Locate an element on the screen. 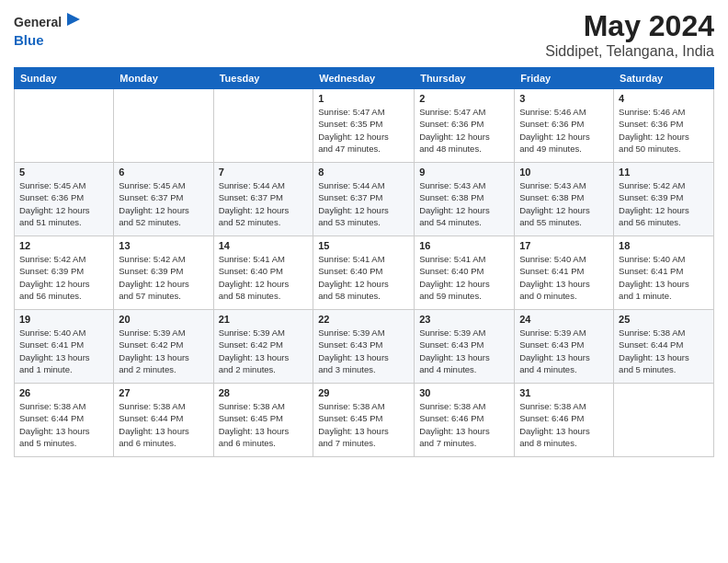 The image size is (728, 563). cell-3-3: 22Sunrise: 5:39 AM Sunset: 6:43 PM Dayli… is located at coordinates (364, 347).